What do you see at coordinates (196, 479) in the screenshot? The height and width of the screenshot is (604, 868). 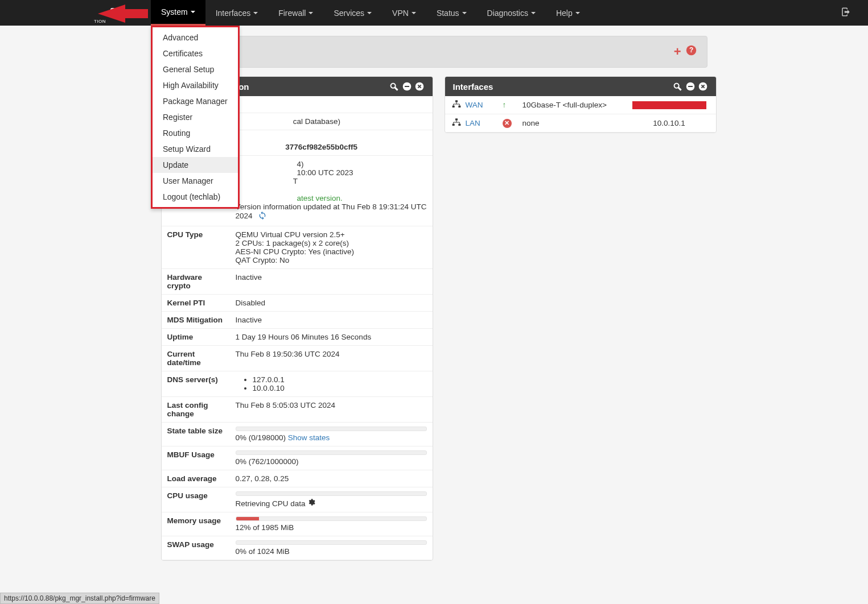 I see `label-load: Load average` at bounding box center [196, 479].